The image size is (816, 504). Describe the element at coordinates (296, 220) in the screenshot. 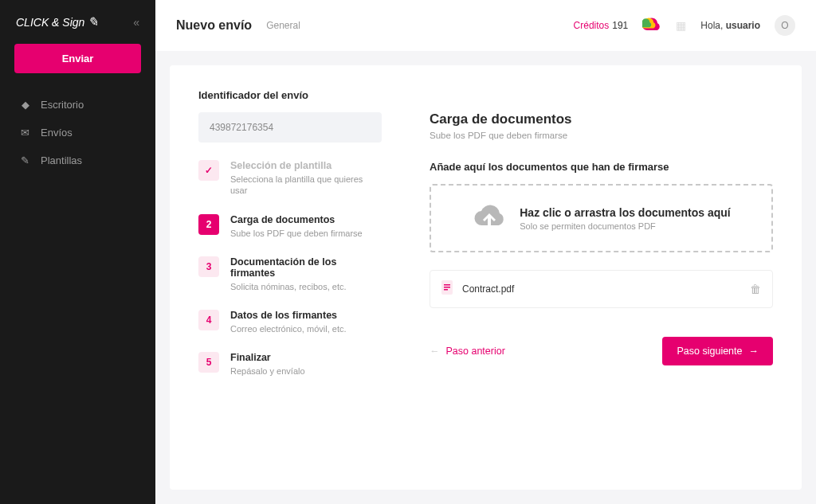

I see `step-title: Carga de documentos` at that location.